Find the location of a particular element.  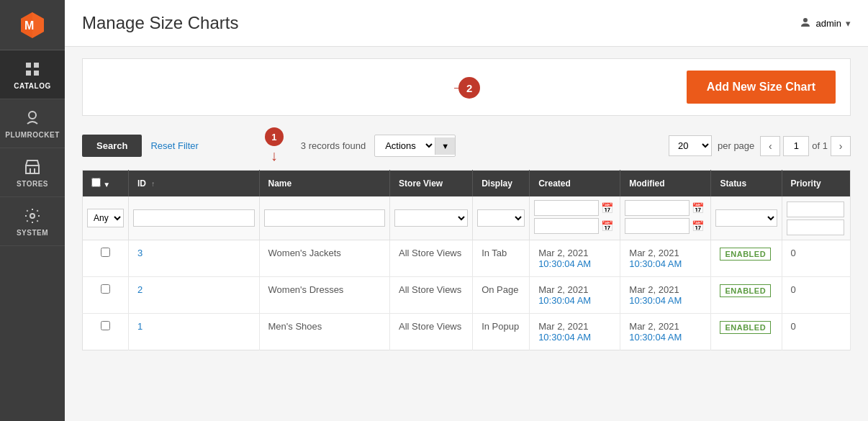

modified-to-calendar-icon: 📅 is located at coordinates (698, 226).